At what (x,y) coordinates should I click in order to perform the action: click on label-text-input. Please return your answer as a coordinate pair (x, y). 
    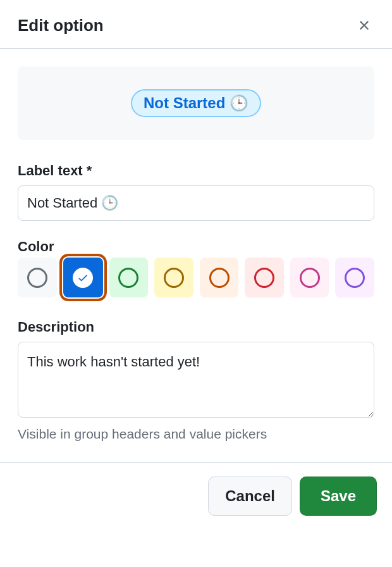
    Looking at the image, I should click on (196, 203).